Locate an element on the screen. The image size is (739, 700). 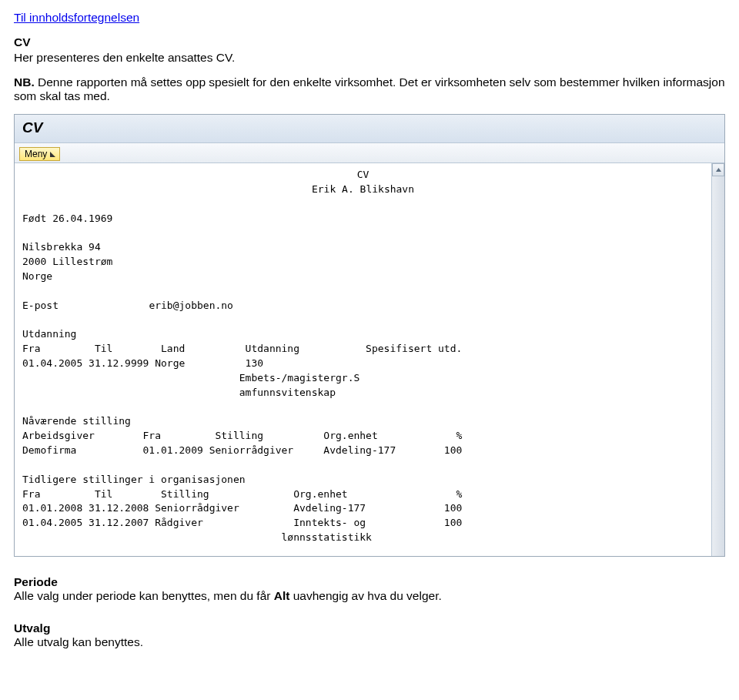
cv-addr1: Nilsbrekka 94 is located at coordinates (62, 246).